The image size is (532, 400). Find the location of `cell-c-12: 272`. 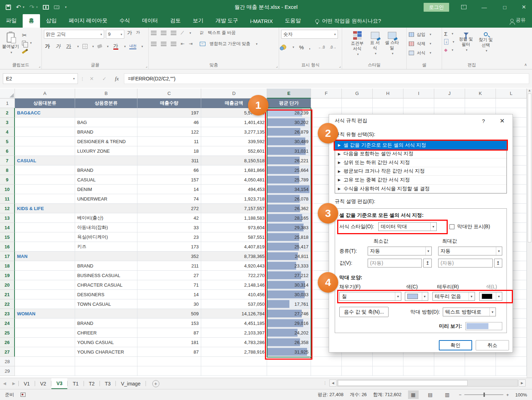

cell-c-12: 272 is located at coordinates (169, 208).